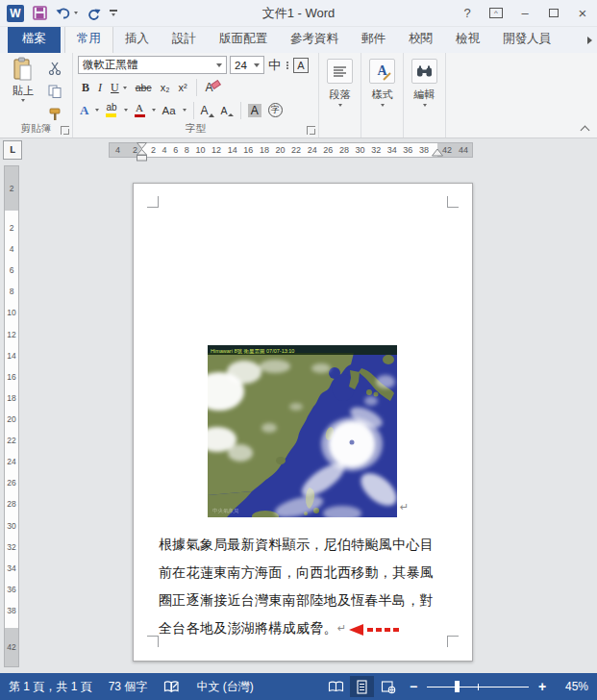  What do you see at coordinates (171, 687) in the screenshot?
I see `proofing-button` at bounding box center [171, 687].